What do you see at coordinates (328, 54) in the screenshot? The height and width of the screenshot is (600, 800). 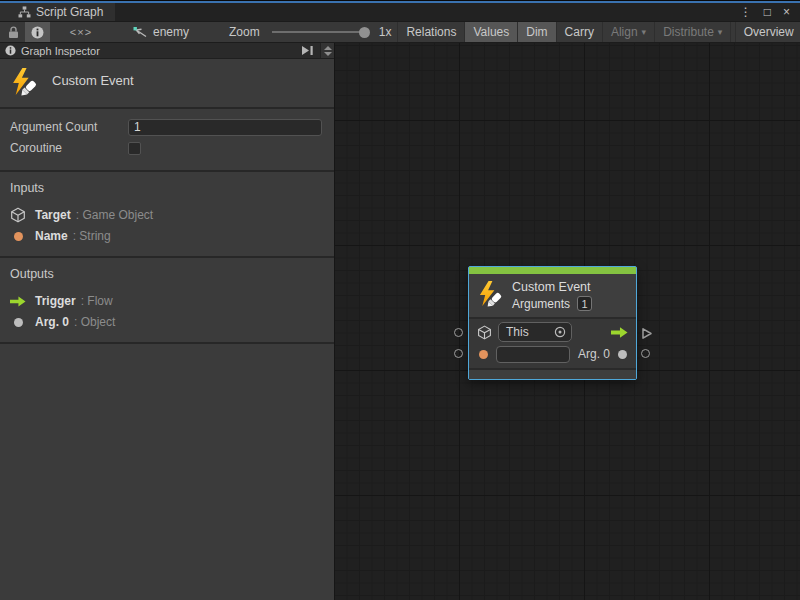 I see `spin-down-icon` at bounding box center [328, 54].